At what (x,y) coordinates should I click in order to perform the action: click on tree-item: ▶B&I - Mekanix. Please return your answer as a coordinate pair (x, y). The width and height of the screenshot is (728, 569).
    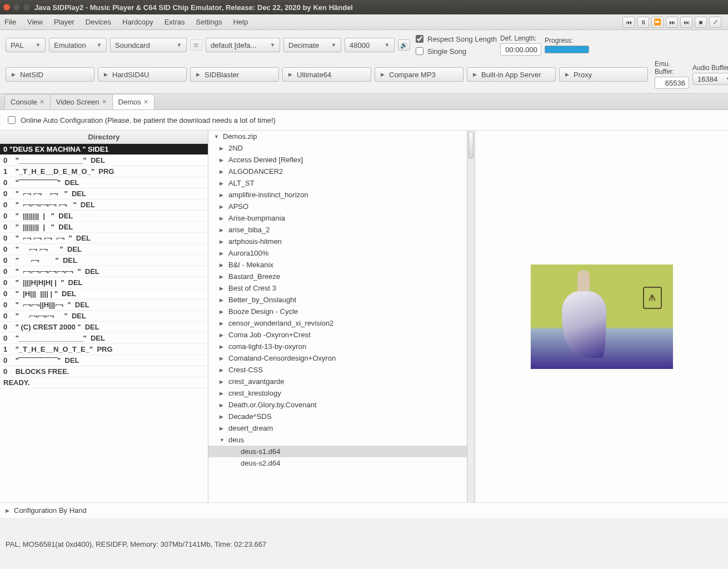
    Looking at the image, I should click on (341, 264).